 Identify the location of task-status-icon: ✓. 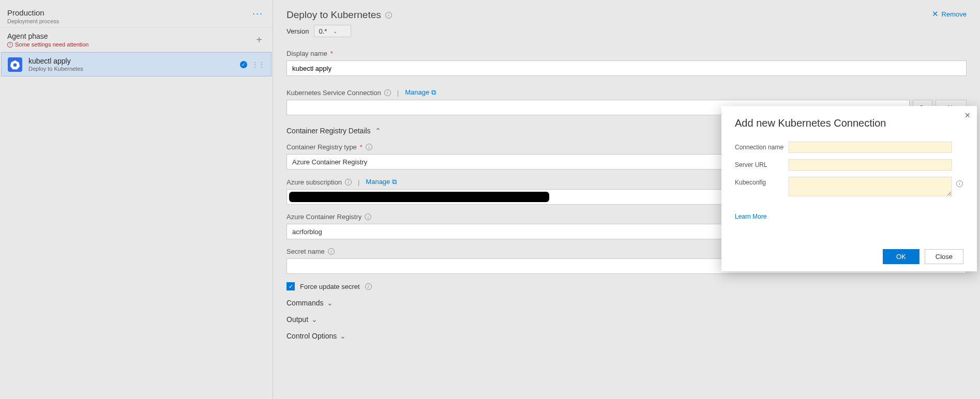
(244, 65).